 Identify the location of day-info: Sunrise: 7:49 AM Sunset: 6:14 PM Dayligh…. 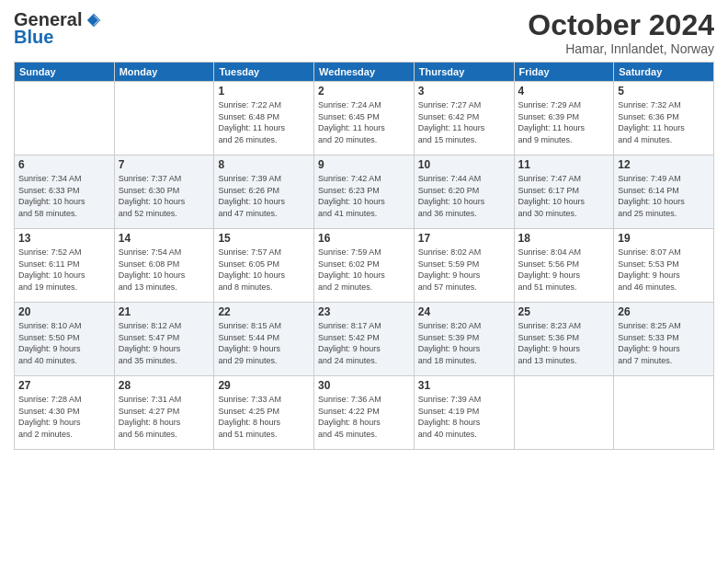
(664, 196).